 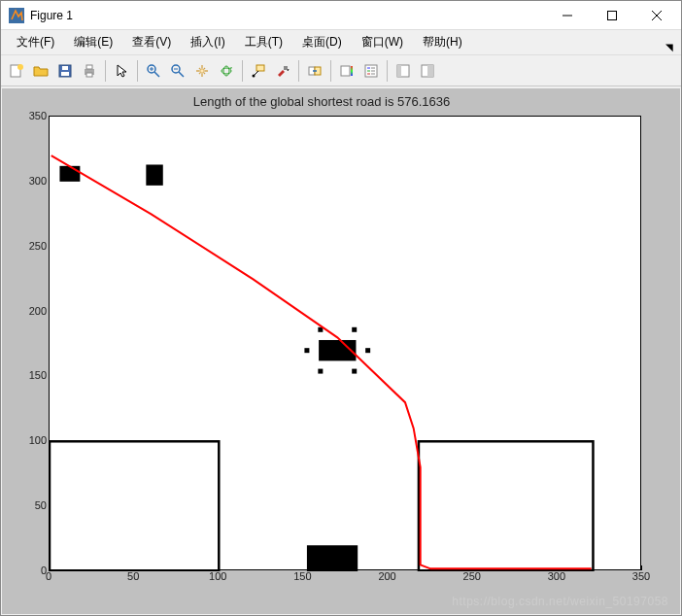 I want to click on pan-button, so click(x=202, y=71).